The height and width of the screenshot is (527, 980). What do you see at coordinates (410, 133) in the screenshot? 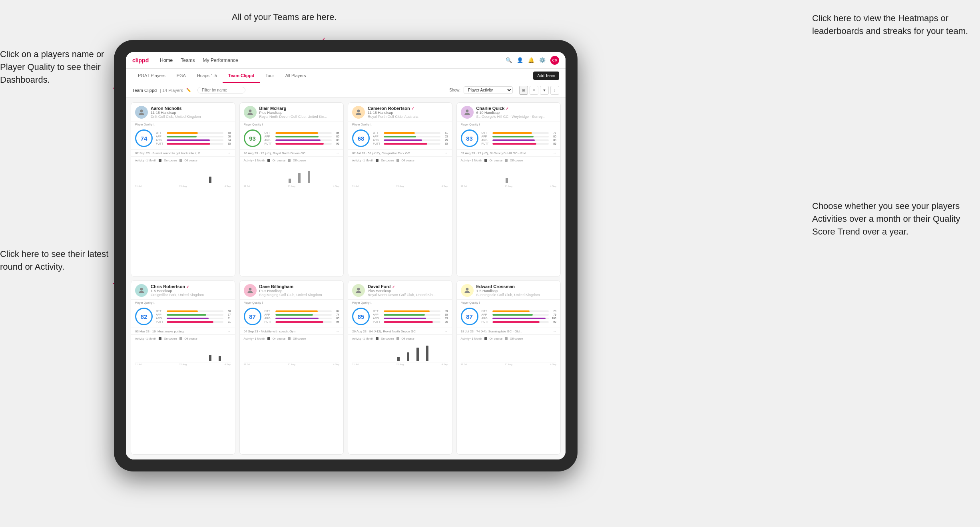
I see `stat-row: OTT 61` at bounding box center [410, 133].